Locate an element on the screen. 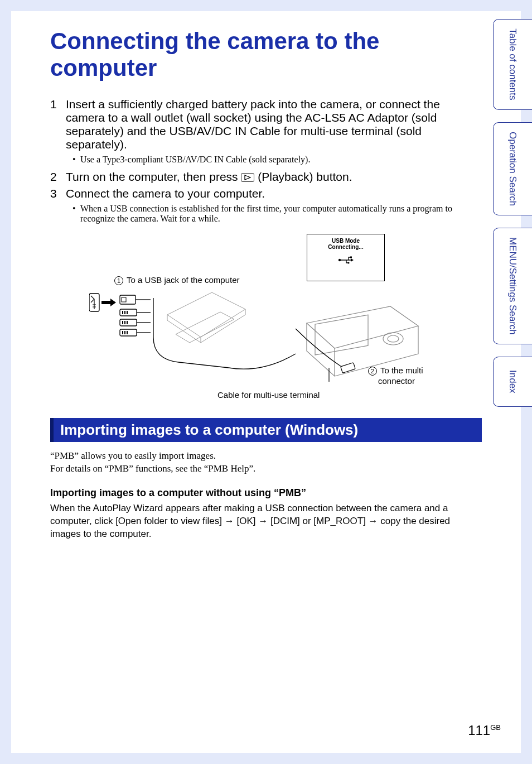 The height and width of the screenshot is (764, 532). body-pmb-2: For details on “PMB” functions, see the … is located at coordinates (266, 469).